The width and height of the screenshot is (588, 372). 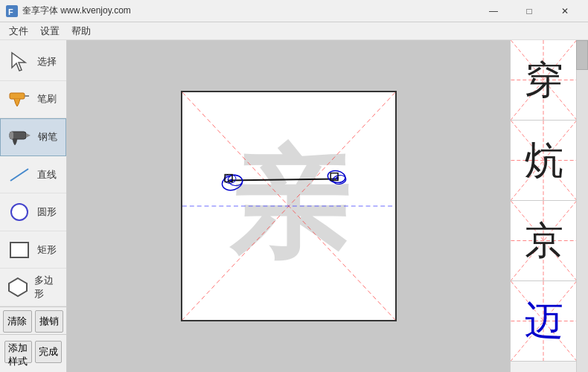 What do you see at coordinates (33, 213) in the screenshot?
I see `tool-circle: 圆形` at bounding box center [33, 213].